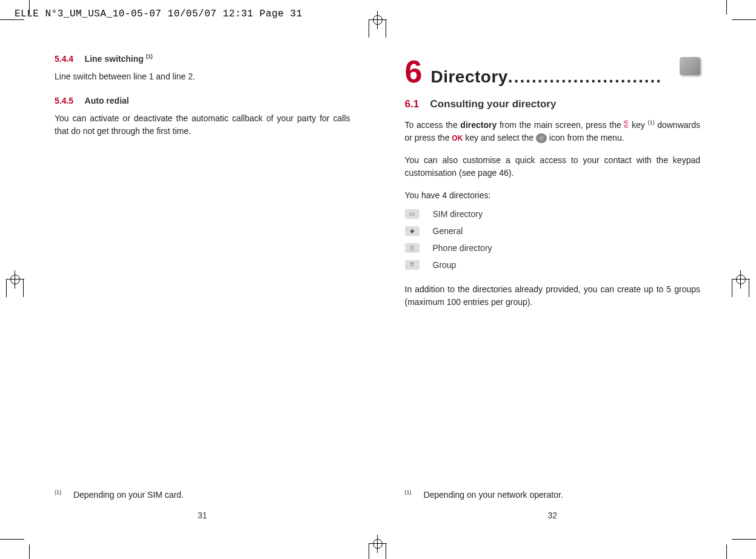 The width and height of the screenshot is (756, 559). I want to click on text-bold: directory, so click(478, 125).